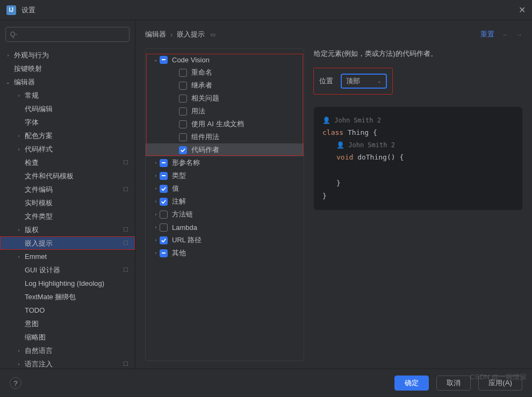 Image resolution: width=532 pixels, height=397 pixels. I want to click on position-value: 顶部, so click(353, 81).